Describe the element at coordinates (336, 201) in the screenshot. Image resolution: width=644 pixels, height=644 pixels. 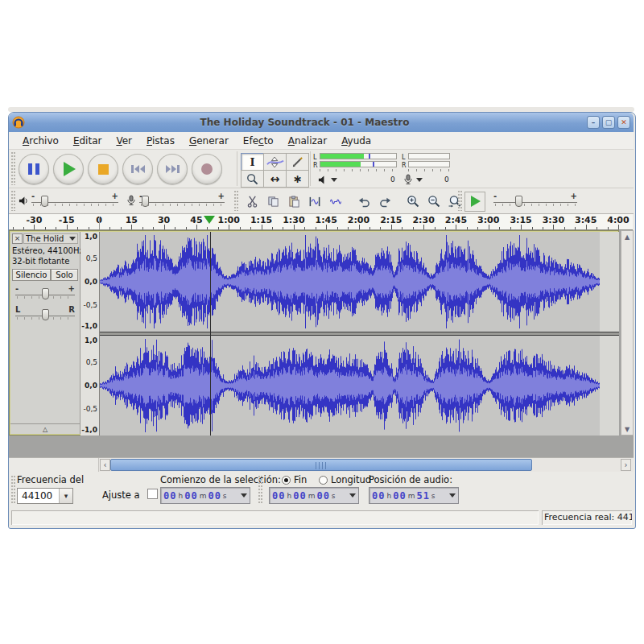
I see `silence-selection-button` at that location.